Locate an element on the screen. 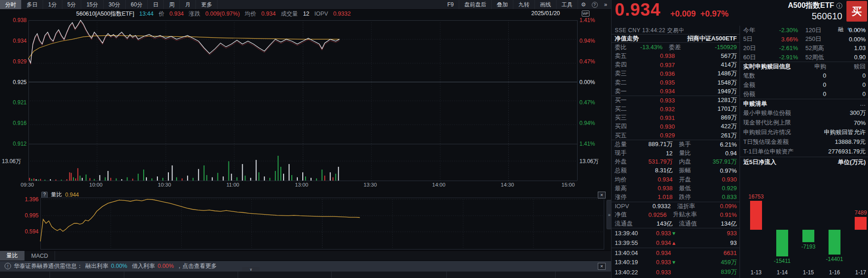 Image resolution: width=868 pixels, height=278 pixels. net-inflow-bar-chart: 167531-13-154111-14-71931-15-144011-1674… is located at coordinates (804, 221).